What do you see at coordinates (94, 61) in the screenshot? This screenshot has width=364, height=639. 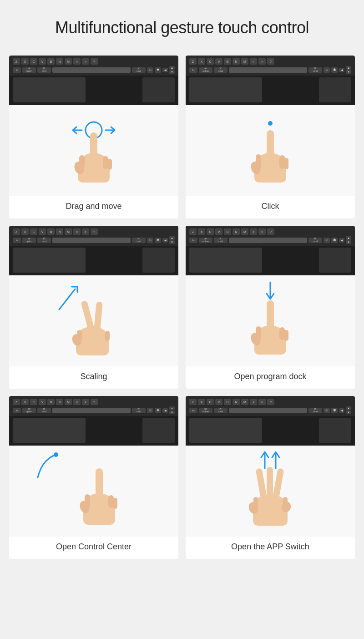 I see `key-q: ?` at bounding box center [94, 61].